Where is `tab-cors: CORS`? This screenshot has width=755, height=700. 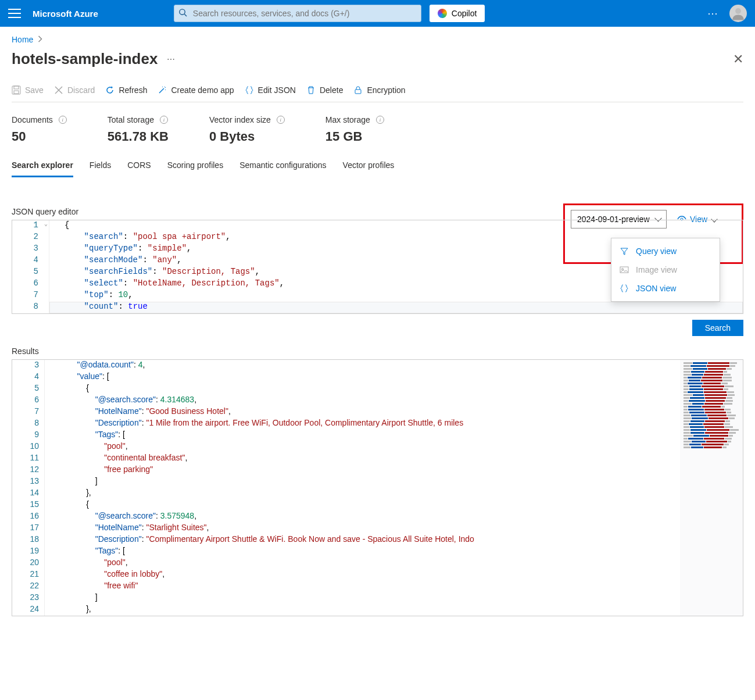 tab-cors: CORS is located at coordinates (139, 169).